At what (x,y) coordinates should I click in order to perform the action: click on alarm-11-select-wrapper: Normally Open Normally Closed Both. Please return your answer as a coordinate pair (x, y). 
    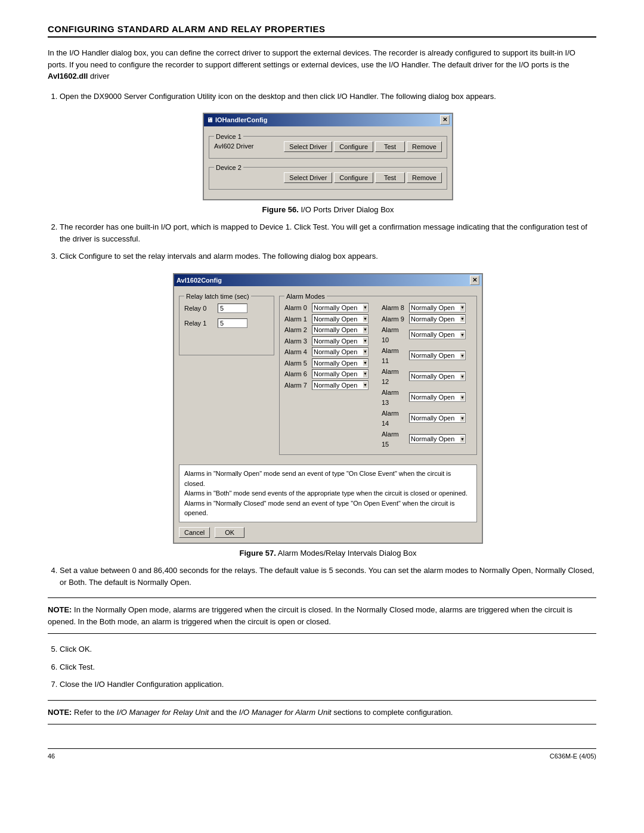
    Looking at the image, I should click on (438, 355).